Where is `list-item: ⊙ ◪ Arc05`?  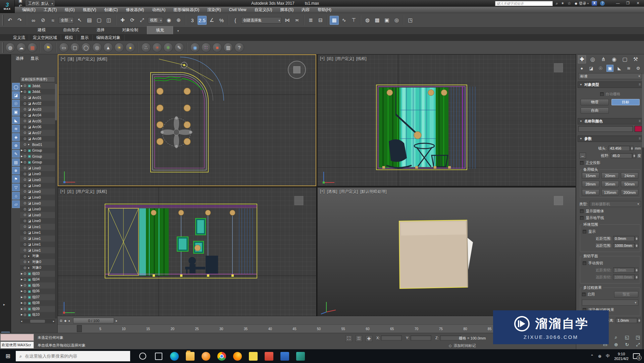 list-item: ⊙ ◪ Arc05 is located at coordinates (38, 121).